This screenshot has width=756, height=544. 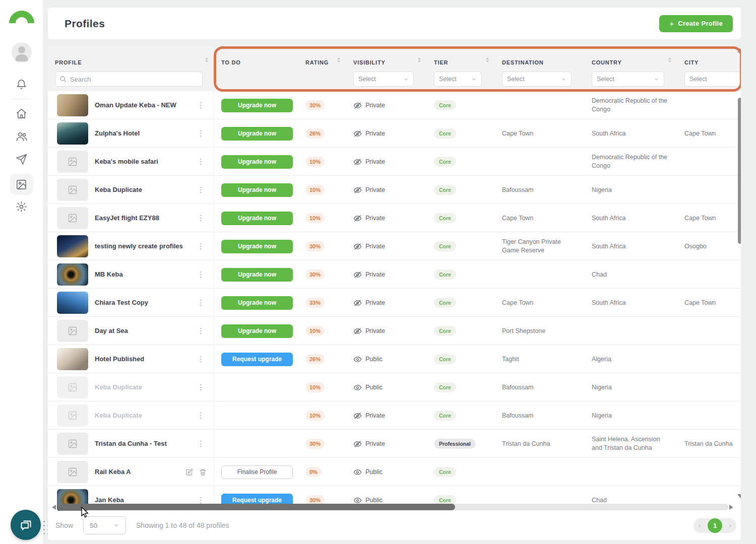 I want to click on current-page-button: 1, so click(x=715, y=526).